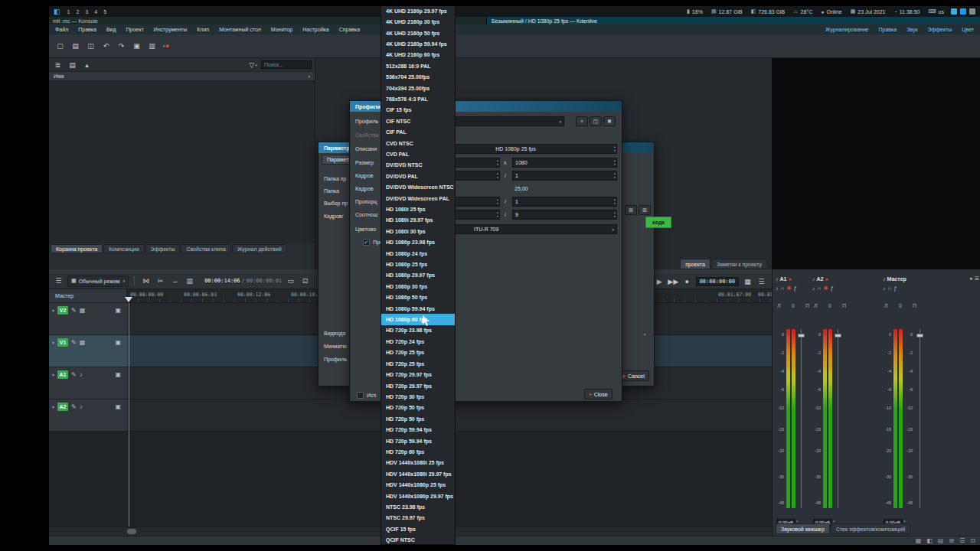 The width and height of the screenshot is (980, 551). I want to click on profile-dropdown-item: HD 1080i 25 fps, so click(418, 209).